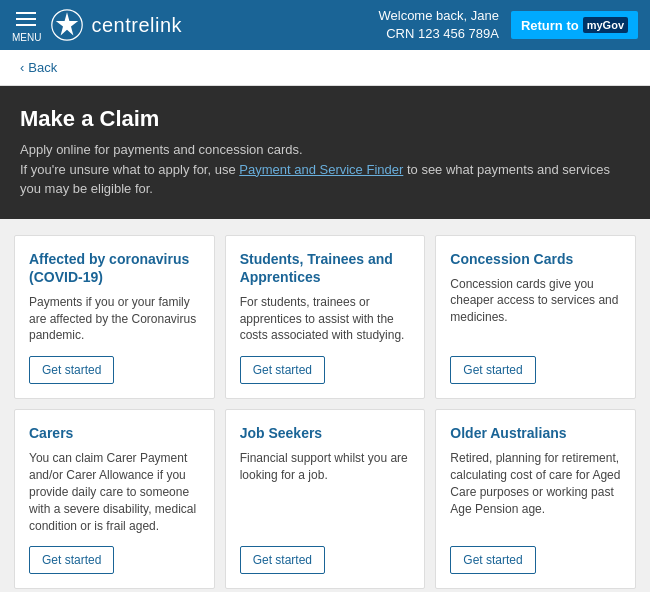 Image resolution: width=650 pixels, height=592 pixels. I want to click on back-chevron-icon: ‹, so click(22, 68).